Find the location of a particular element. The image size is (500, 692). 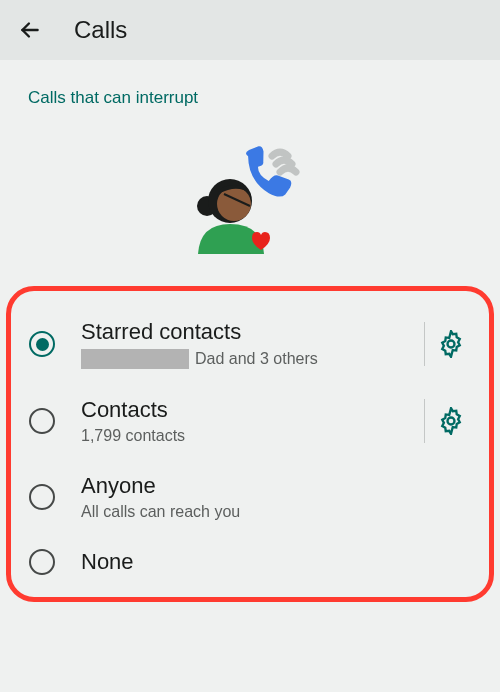

radio-contacts is located at coordinates (42, 421).